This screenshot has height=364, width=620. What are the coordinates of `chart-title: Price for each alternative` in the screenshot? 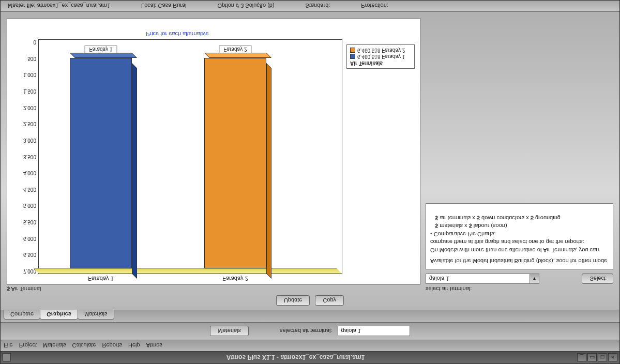 It's located at (177, 34).